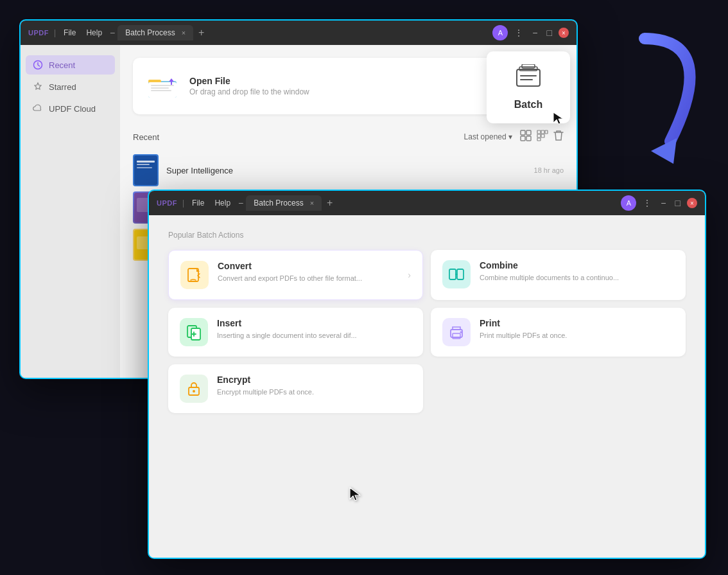 The width and height of the screenshot is (728, 575). Describe the element at coordinates (266, 385) in the screenshot. I see `encrypt-content: Encrypt Encrypt multiple PDFs at once.` at that location.